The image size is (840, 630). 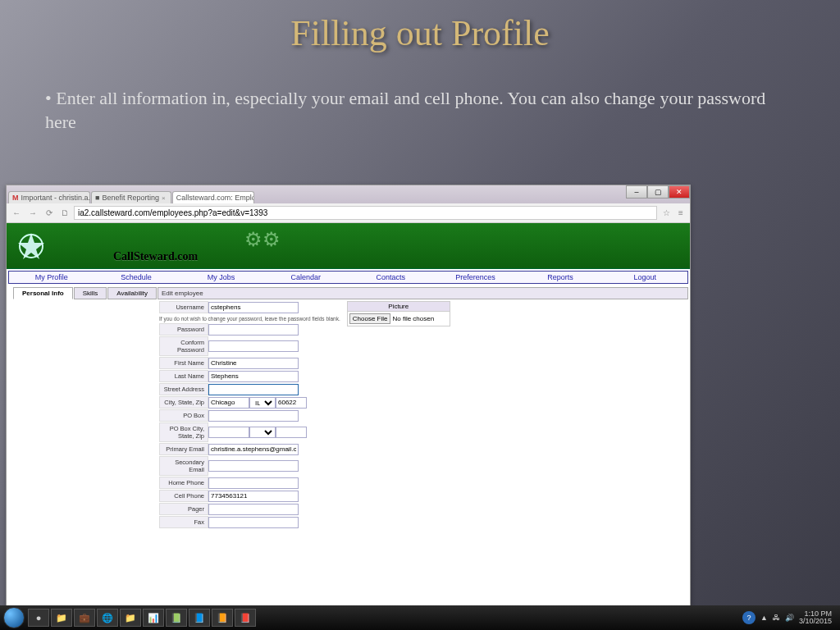 I want to click on semail-label: Secondary Email, so click(x=184, y=466).